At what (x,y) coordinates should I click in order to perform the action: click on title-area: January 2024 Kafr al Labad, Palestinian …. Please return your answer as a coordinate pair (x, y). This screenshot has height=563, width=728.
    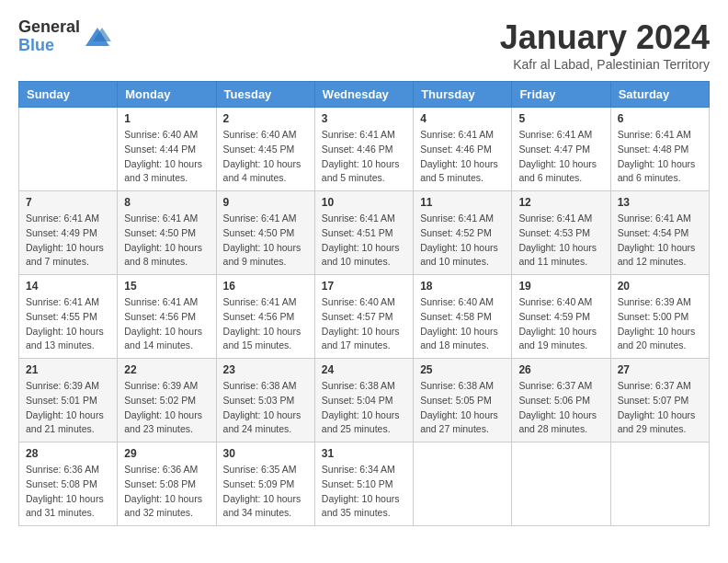
    Looking at the image, I should click on (605, 45).